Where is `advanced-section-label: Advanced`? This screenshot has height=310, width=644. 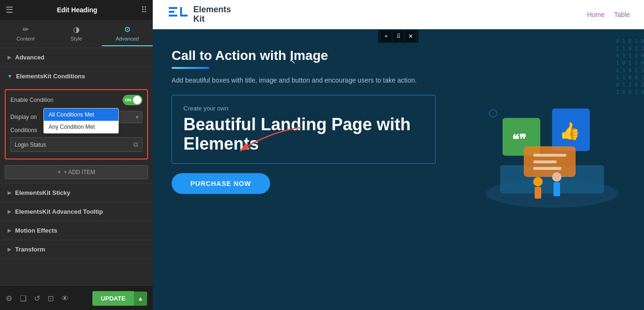 advanced-section-label: Advanced is located at coordinates (30, 58).